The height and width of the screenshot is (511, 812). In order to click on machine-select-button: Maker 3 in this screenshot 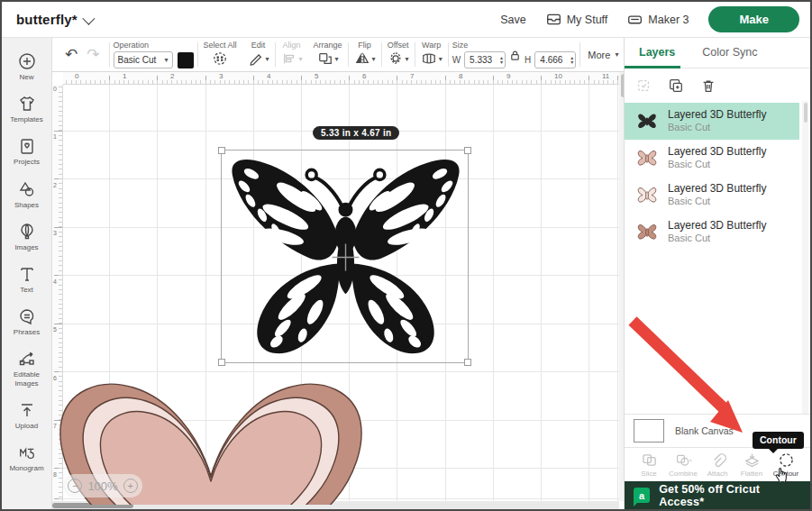, I will do `click(658, 20)`.